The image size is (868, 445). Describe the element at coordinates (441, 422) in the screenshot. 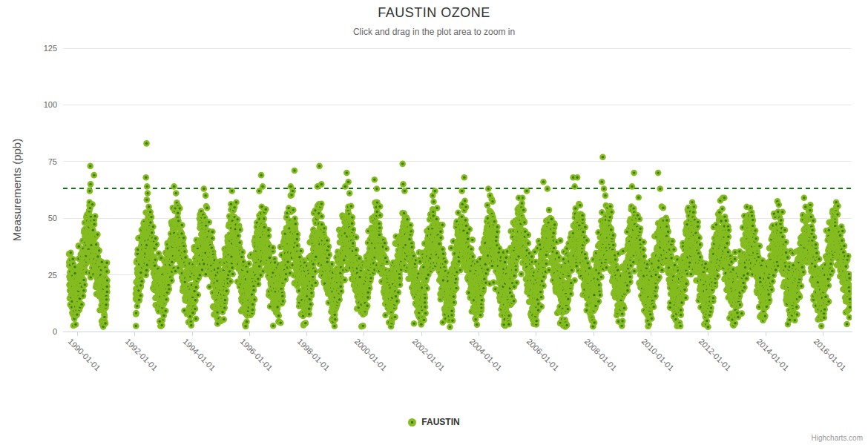

I see `legend-label: FAUSTIN` at that location.